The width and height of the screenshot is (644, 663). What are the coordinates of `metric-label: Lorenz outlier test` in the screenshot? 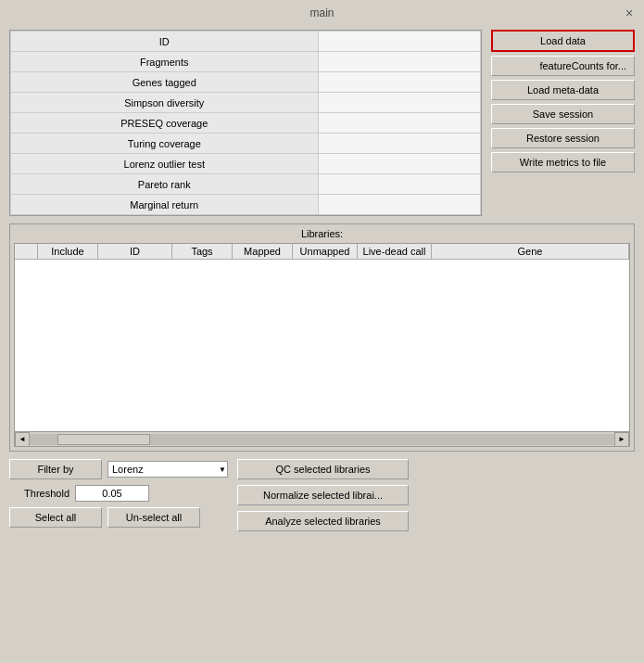 It's located at (165, 164).